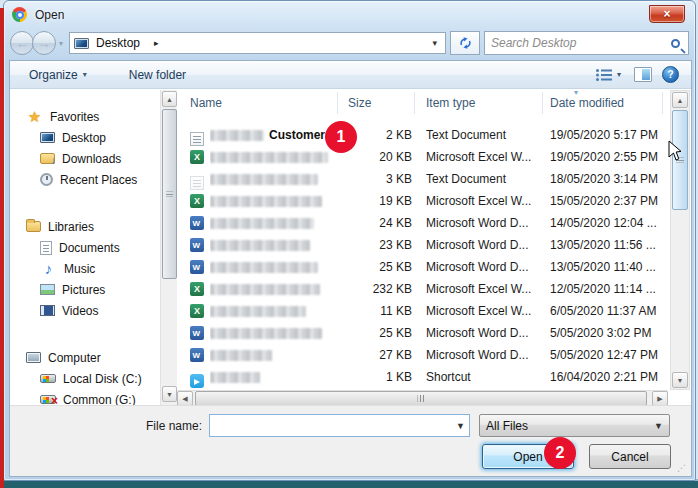  I want to click on recent-icon, so click(46, 180).